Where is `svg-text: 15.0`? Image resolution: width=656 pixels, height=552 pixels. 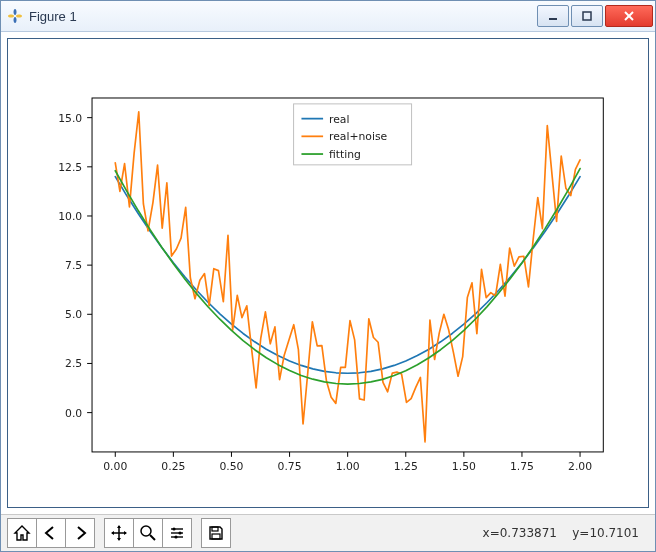 svg-text: 15.0 is located at coordinates (70, 118).